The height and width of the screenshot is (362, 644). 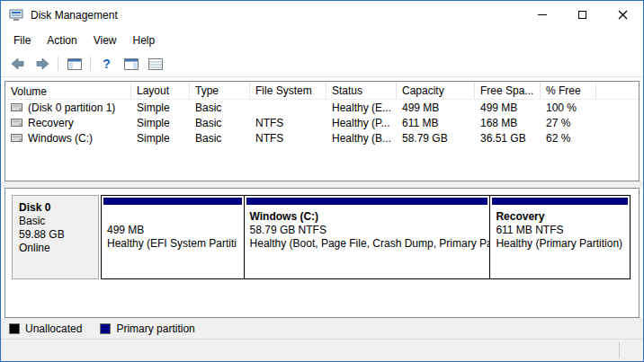 I want to click on back-button, so click(x=18, y=64).